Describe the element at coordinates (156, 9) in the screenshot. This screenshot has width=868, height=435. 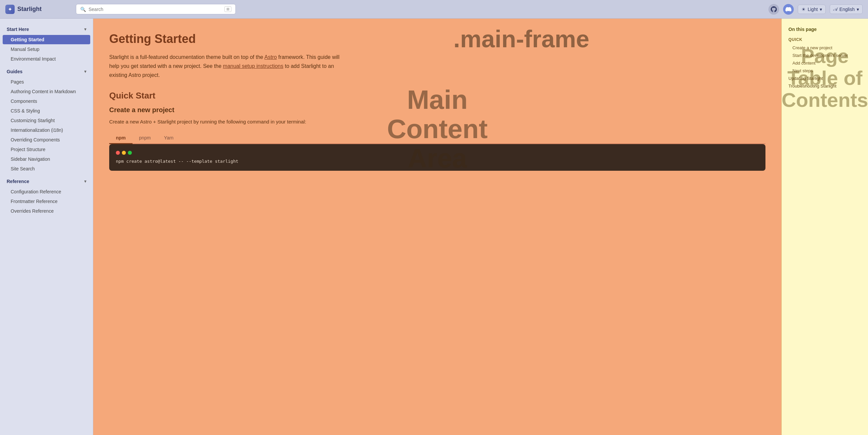
I see `search-bar: 🔍 ⊞` at that location.